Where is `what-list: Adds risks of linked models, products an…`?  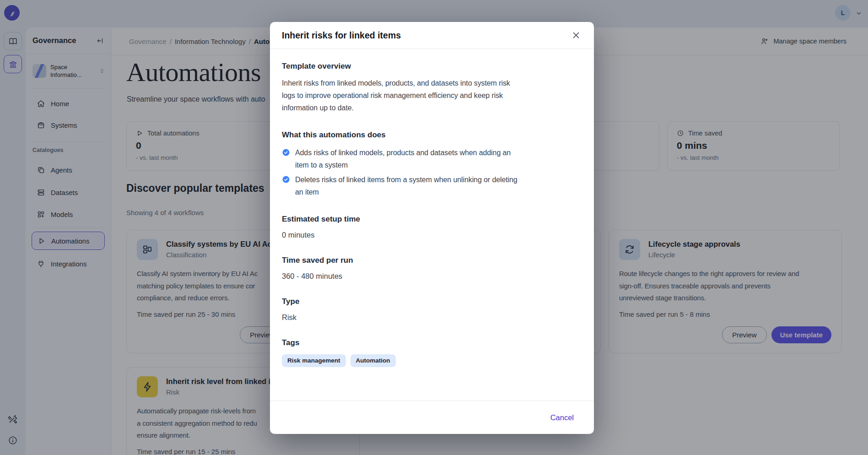
what-list: Adds risks of linked models, products an… is located at coordinates (432, 172).